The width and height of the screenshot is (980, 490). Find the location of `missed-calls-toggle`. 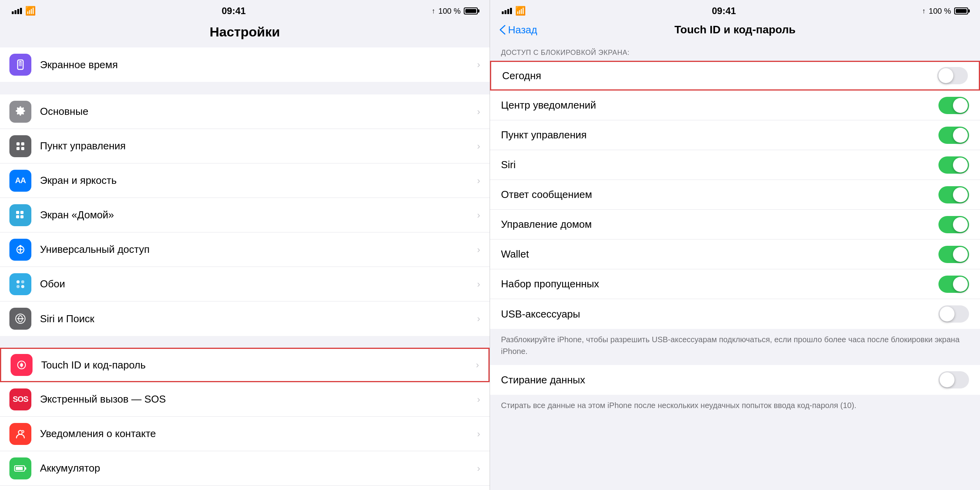

missed-calls-toggle is located at coordinates (954, 284).